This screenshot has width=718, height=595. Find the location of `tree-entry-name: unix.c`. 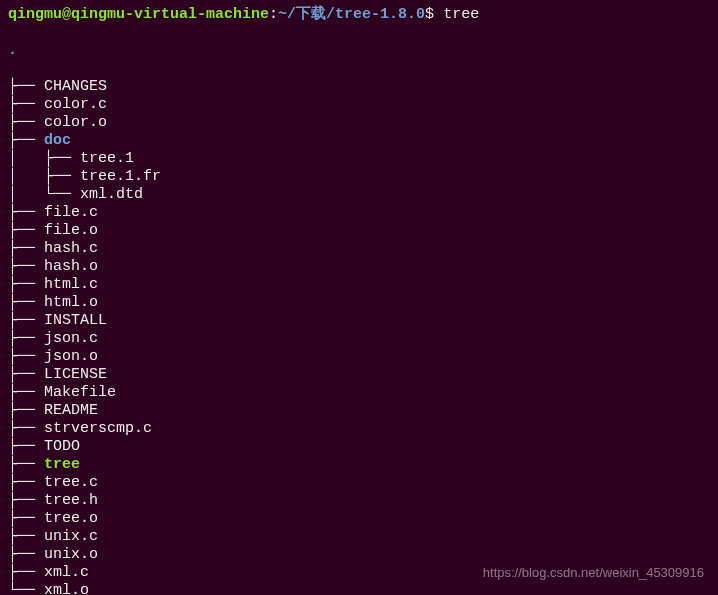

tree-entry-name: unix.c is located at coordinates (71, 536).